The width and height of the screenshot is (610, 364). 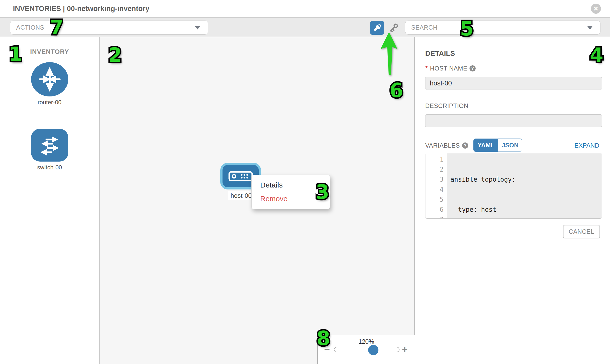 I want to click on line-number: 1, so click(x=435, y=159).